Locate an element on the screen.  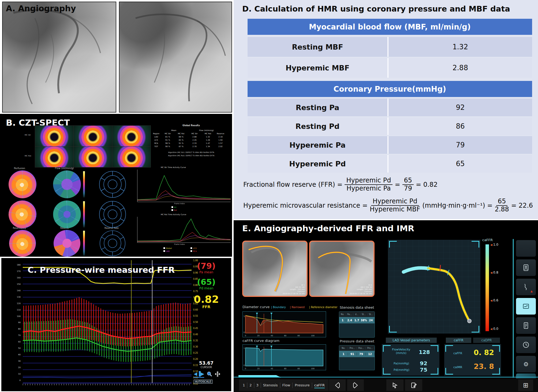
tab-caffr: caFFR is located at coordinates (319, 385).